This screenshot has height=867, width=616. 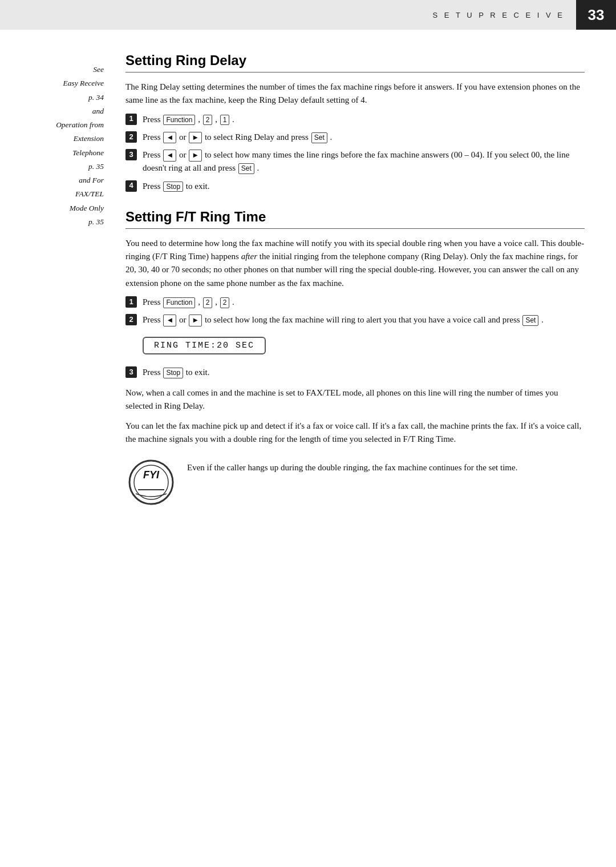 I want to click on set-key2: Set, so click(x=246, y=169).